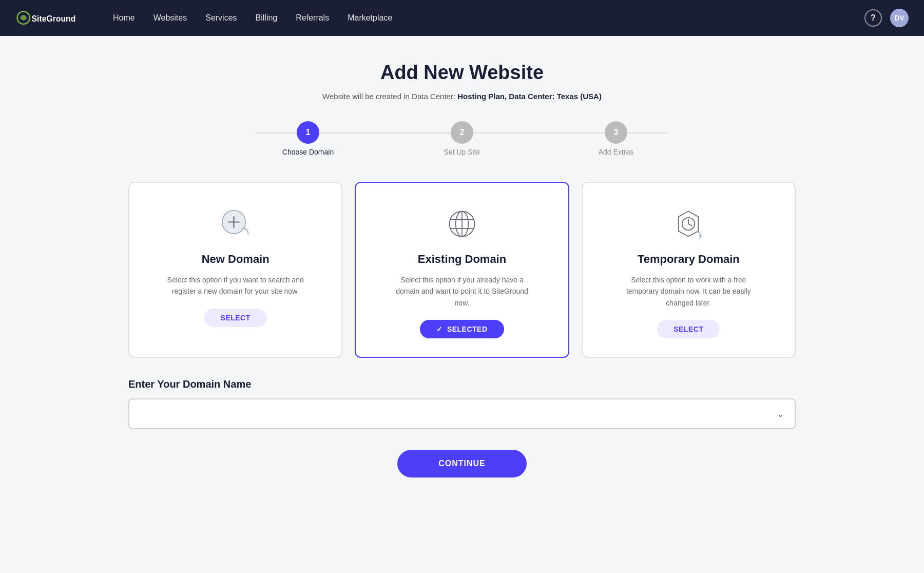  What do you see at coordinates (462, 292) in the screenshot?
I see `existing-domain-desc: Select this option if you already have a…` at bounding box center [462, 292].